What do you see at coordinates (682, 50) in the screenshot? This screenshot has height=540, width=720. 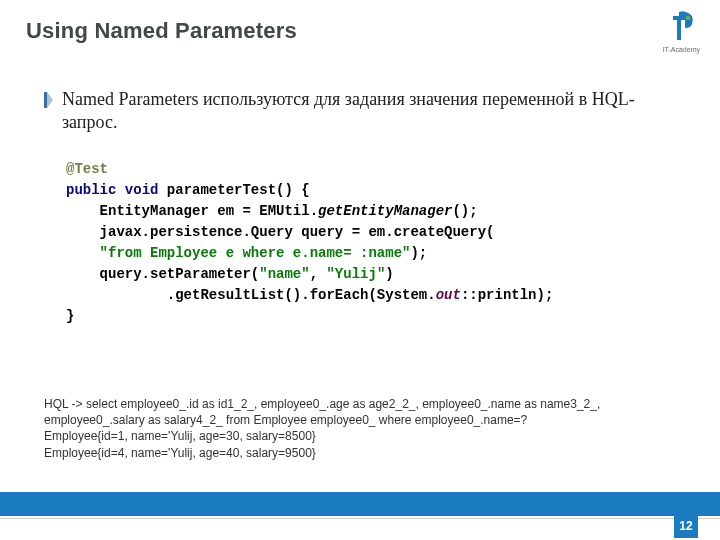 I see `logo-caption: IT-Academy` at bounding box center [682, 50].